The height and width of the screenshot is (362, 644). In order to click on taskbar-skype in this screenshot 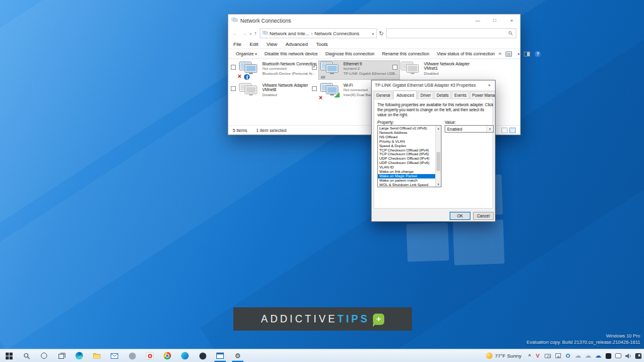, I will do `click(132, 356)`.